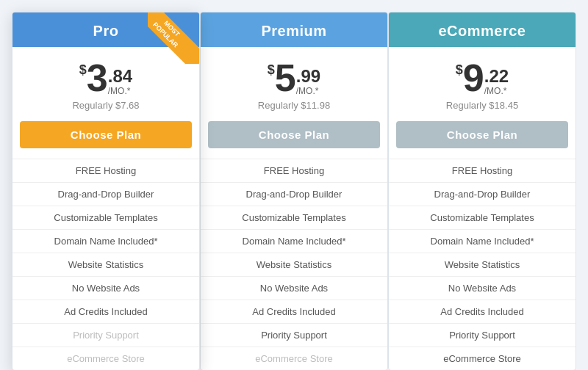 This screenshot has height=370, width=588. I want to click on price-decimal-ecommerce: .22, so click(497, 76).